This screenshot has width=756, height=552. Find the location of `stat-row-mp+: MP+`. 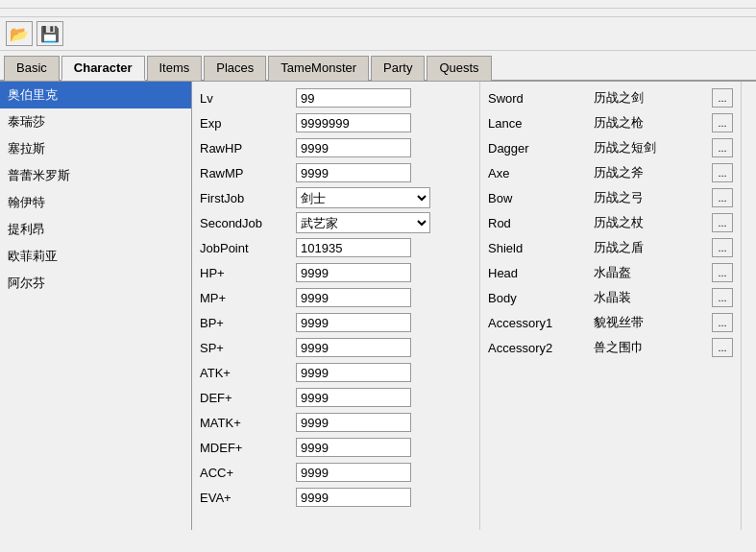

stat-row-mp+: MP+ is located at coordinates (336, 298).